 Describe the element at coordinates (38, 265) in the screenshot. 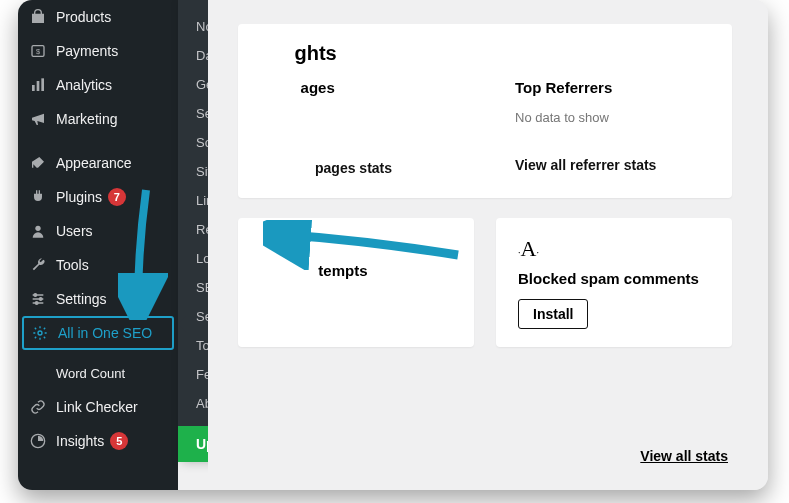

I see `wrench-icon` at that location.